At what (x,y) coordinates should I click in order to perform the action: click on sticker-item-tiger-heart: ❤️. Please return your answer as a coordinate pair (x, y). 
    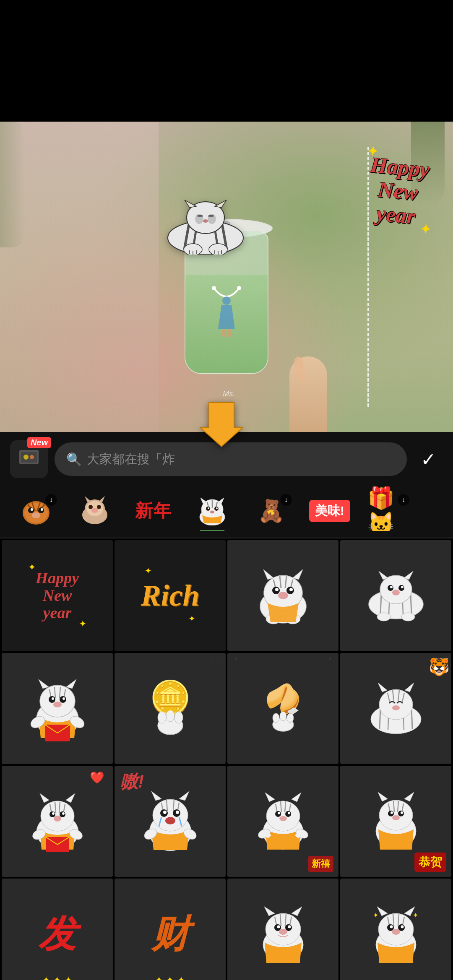
    Looking at the image, I should click on (57, 821).